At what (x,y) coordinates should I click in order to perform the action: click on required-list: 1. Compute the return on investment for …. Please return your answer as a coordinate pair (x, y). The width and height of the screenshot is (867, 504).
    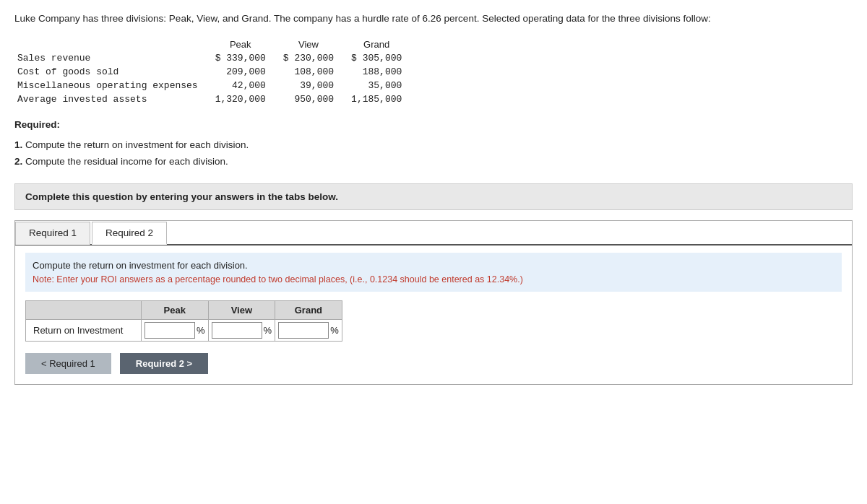
    Looking at the image, I should click on (434, 154).